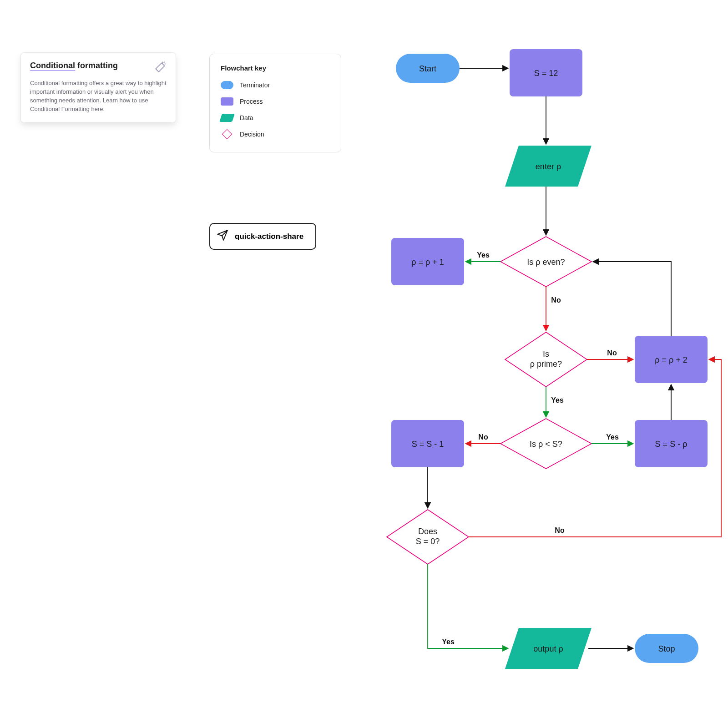  Describe the element at coordinates (548, 167) in the screenshot. I see `node-enter-rho-label: enter ρ` at that location.